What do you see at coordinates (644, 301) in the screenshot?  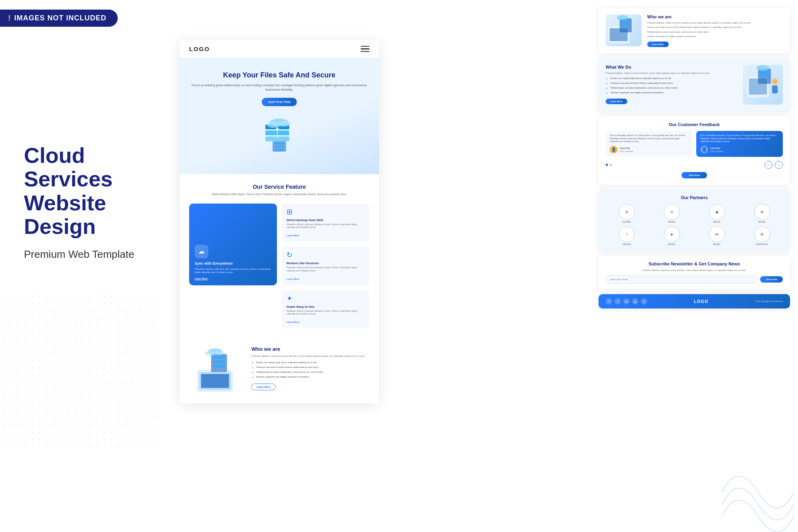 I see `youtube-icon: y` at bounding box center [644, 301].